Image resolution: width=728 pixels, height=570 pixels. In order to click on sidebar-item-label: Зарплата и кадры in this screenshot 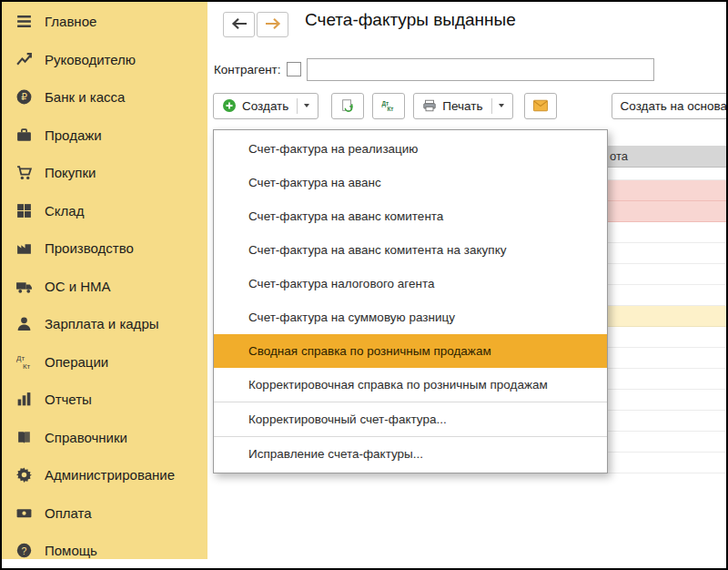, I will do `click(102, 324)`.